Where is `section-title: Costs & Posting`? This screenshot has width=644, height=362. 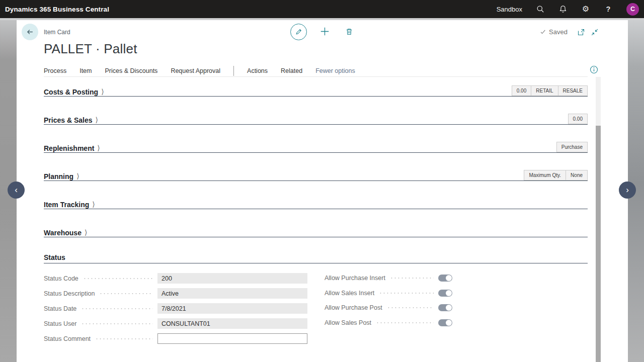 section-title: Costs & Posting is located at coordinates (71, 92).